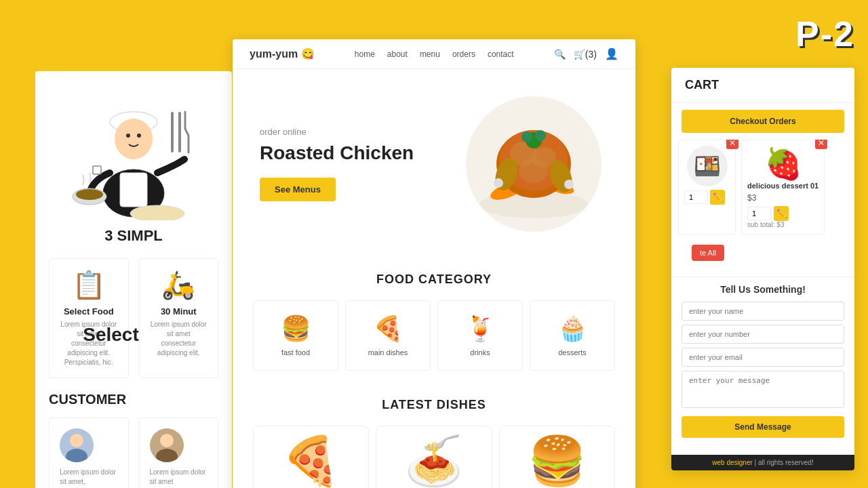  I want to click on email-input, so click(763, 357).